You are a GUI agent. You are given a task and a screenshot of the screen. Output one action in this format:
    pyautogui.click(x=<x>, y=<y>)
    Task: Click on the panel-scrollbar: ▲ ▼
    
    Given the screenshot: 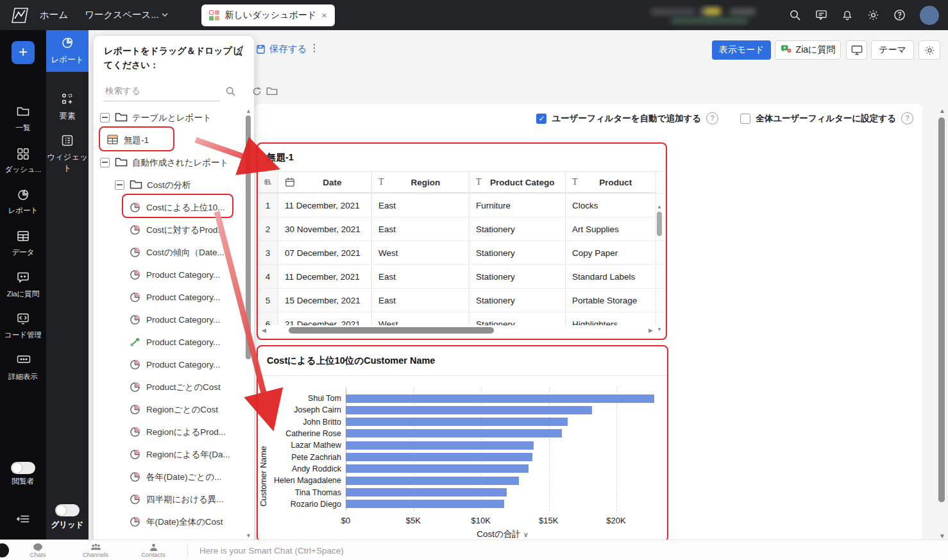 What is the action you would take?
    pyautogui.click(x=249, y=323)
    